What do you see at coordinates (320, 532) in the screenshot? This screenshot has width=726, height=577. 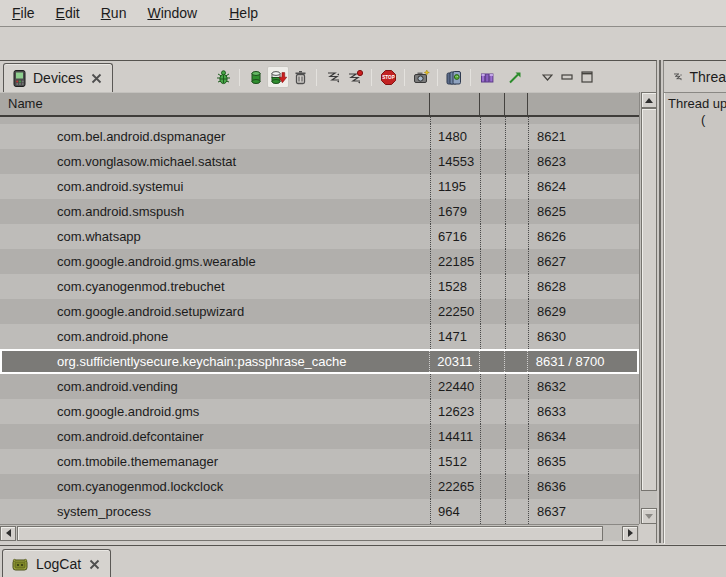 I see `horizontal-scrollbar` at bounding box center [320, 532].